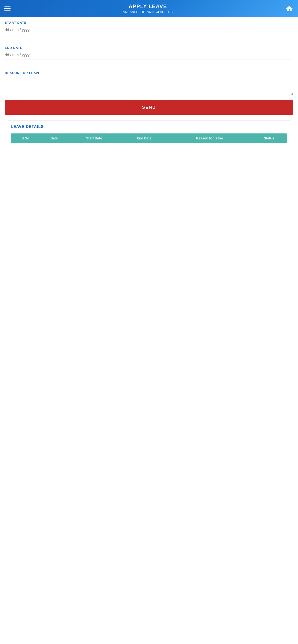 This screenshot has width=298, height=644. Describe the element at coordinates (149, 48) in the screenshot. I see `end-date-label: END DATE` at that location.